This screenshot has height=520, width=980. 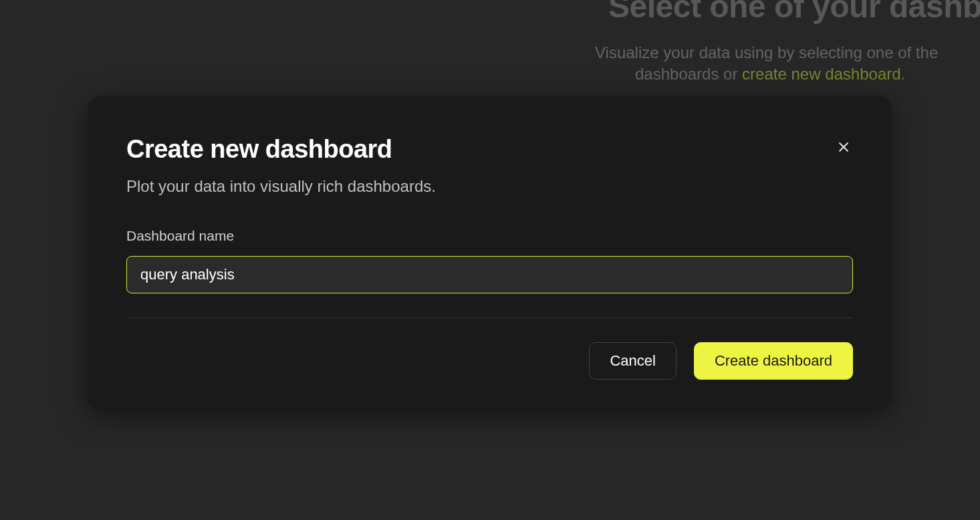 What do you see at coordinates (489, 275) in the screenshot?
I see `dashboard-name-input` at bounding box center [489, 275].